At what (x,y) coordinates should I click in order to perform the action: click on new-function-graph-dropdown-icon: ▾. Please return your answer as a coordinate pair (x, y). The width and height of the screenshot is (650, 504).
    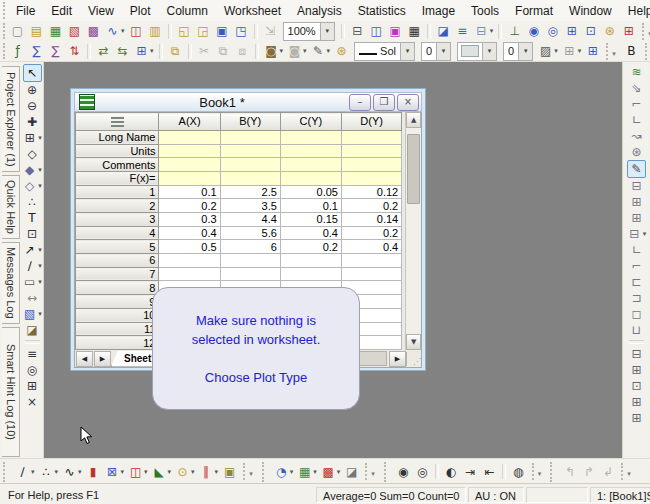
    Looking at the image, I should click on (123, 31).